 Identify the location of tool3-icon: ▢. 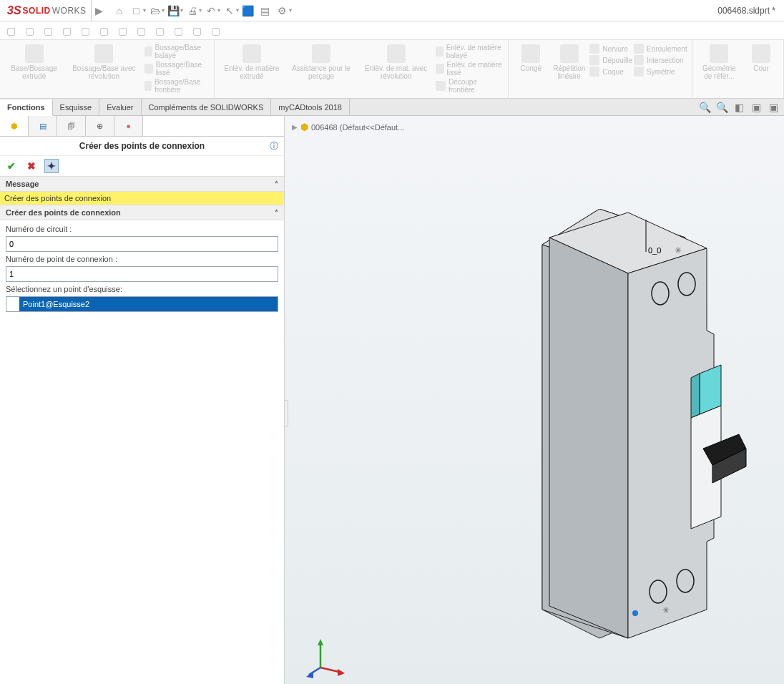
(48, 31).